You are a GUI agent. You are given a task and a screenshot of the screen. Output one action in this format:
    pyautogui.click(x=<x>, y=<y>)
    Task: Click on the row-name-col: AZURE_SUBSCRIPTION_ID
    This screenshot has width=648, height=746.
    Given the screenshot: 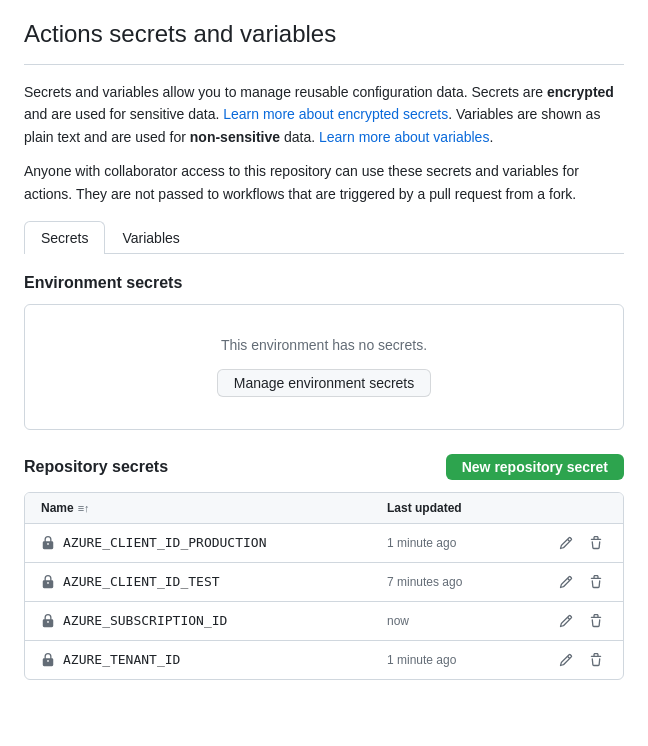 What is the action you would take?
    pyautogui.click(x=214, y=620)
    